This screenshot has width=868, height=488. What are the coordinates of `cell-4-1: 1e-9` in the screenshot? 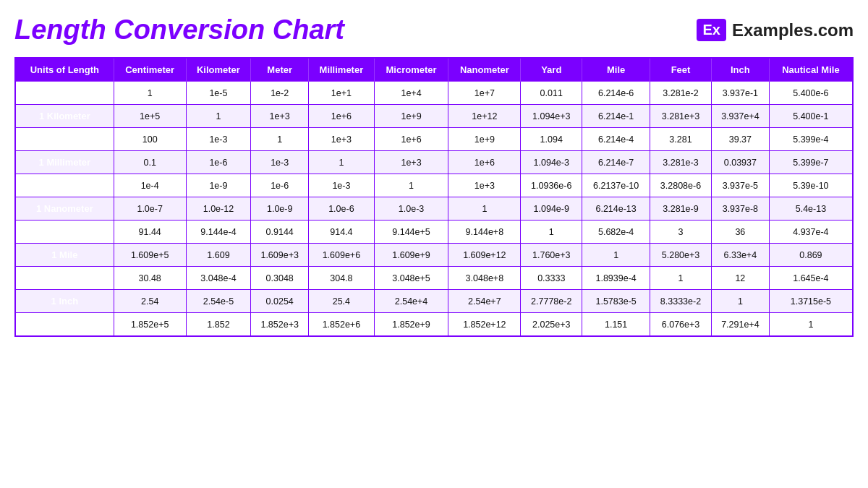 It's located at (218, 186).